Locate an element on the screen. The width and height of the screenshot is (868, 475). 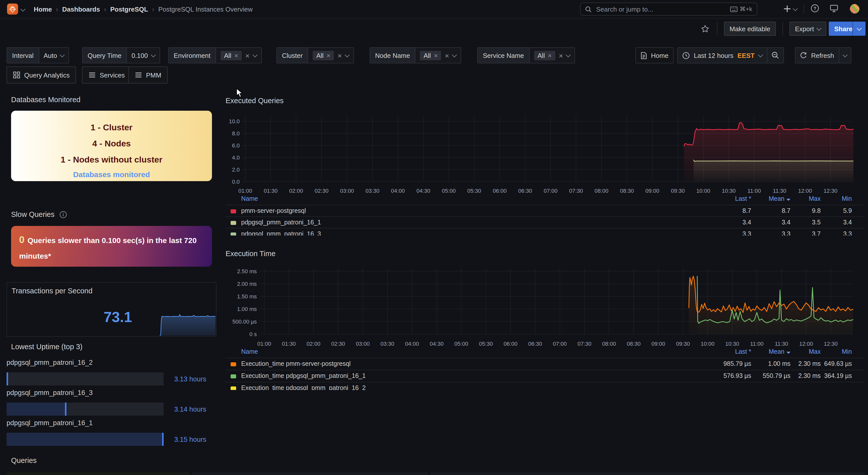
service-name-all-chip: All× is located at coordinates (545, 55).